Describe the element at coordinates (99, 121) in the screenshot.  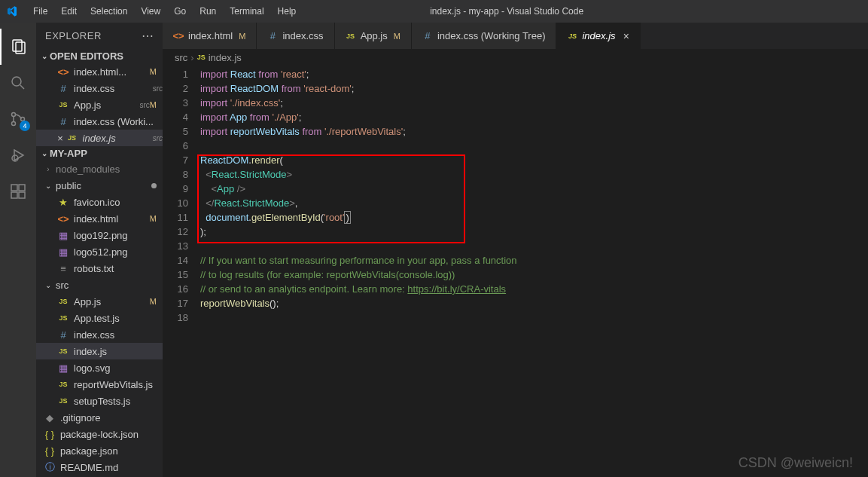
I see `open-editor-item: #index.css (Worki...` at that location.